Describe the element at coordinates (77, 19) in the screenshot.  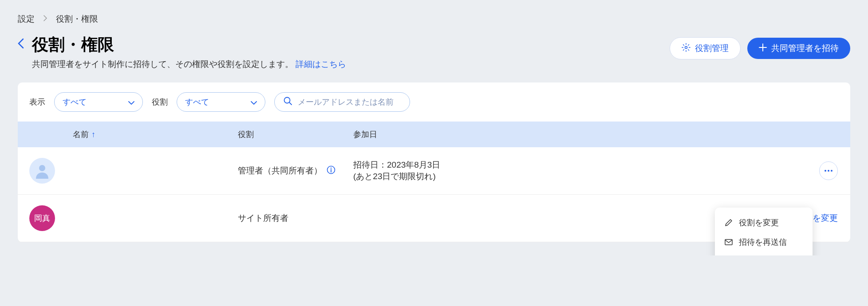
I see `breadcrumb-roles: 役割・権限` at that location.